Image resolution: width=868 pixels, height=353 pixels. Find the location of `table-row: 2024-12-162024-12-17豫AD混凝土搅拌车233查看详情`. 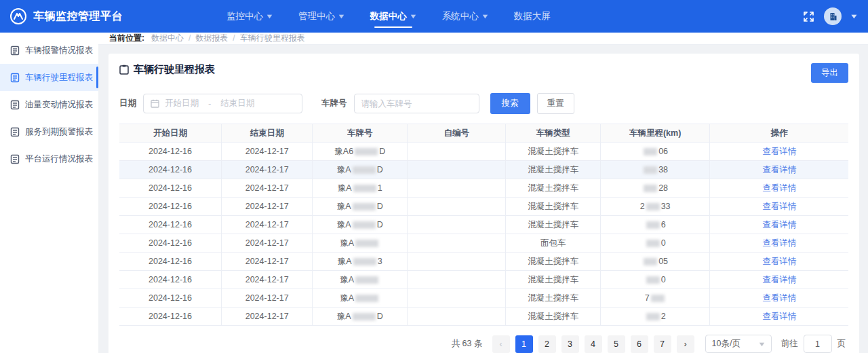

table-row: 2024-12-162024-12-17豫AD混凝土搅拌车233查看详情 is located at coordinates (484, 206).